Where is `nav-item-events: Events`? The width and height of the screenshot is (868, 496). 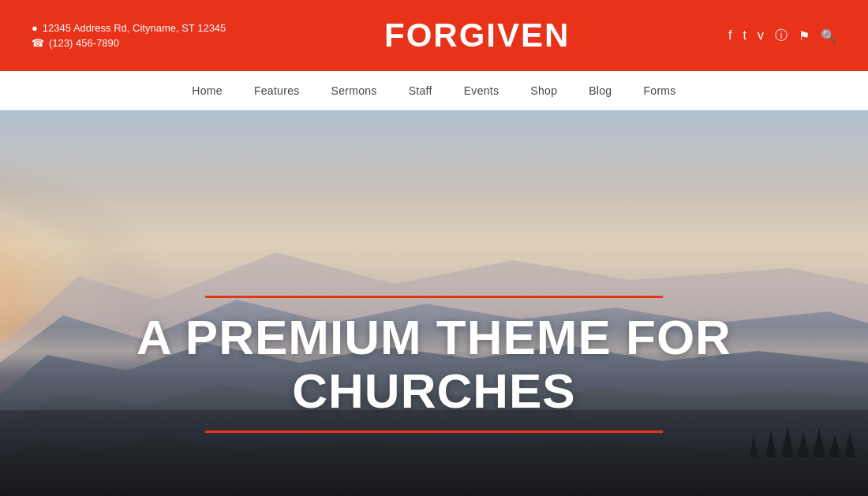 nav-item-events: Events is located at coordinates (481, 91).